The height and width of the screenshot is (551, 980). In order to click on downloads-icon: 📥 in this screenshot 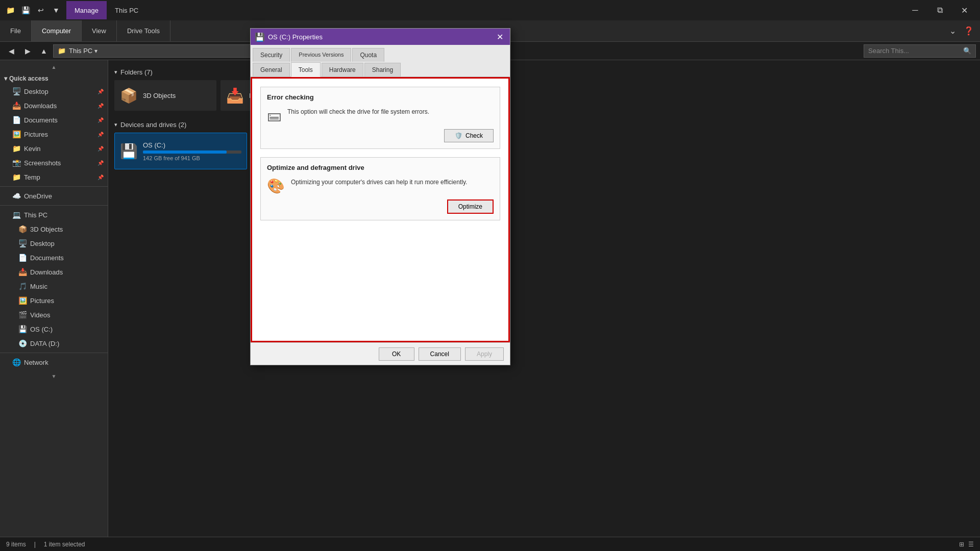, I will do `click(16, 106)`.